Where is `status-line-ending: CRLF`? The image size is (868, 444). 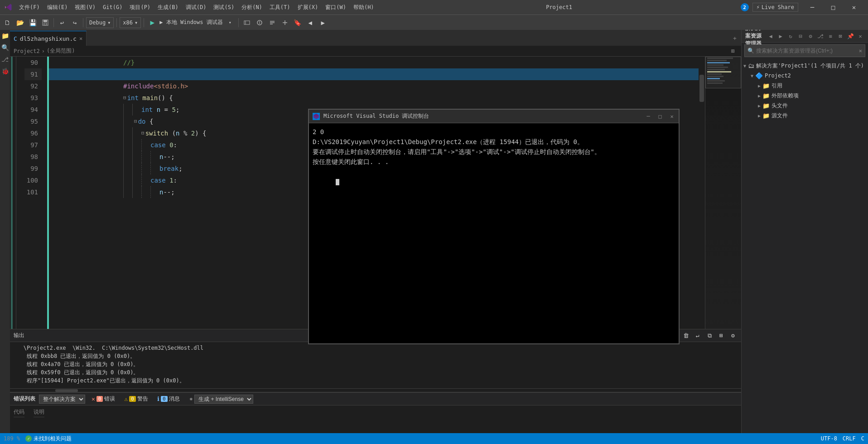 status-line-ending: CRLF is located at coordinates (849, 439).